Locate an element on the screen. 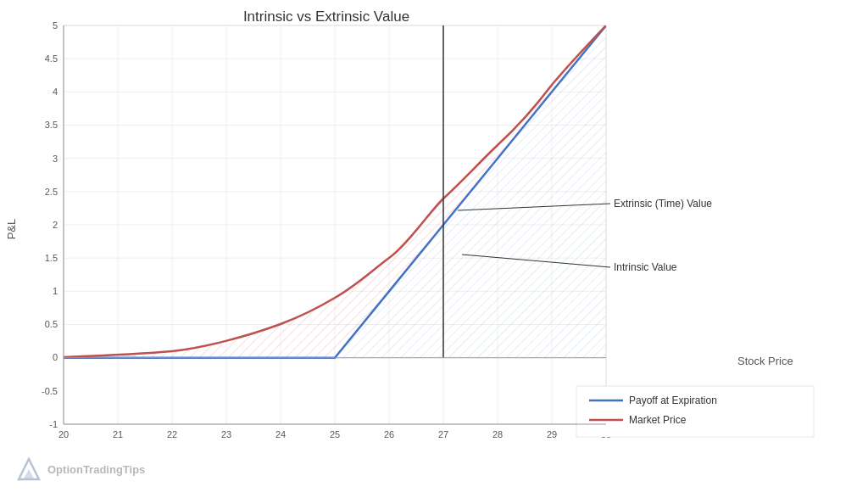 The image size is (868, 498). svg-text: 0.5 is located at coordinates (51, 324).